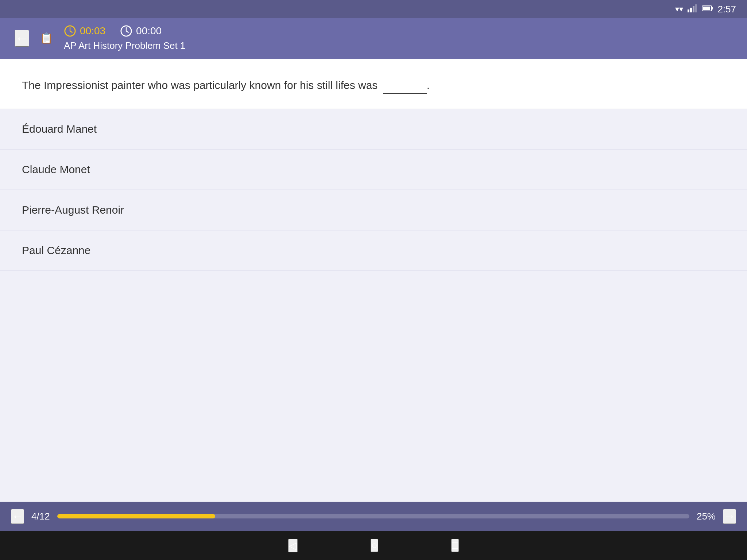  Describe the element at coordinates (727, 9) in the screenshot. I see `status-time: 2:57` at that location.